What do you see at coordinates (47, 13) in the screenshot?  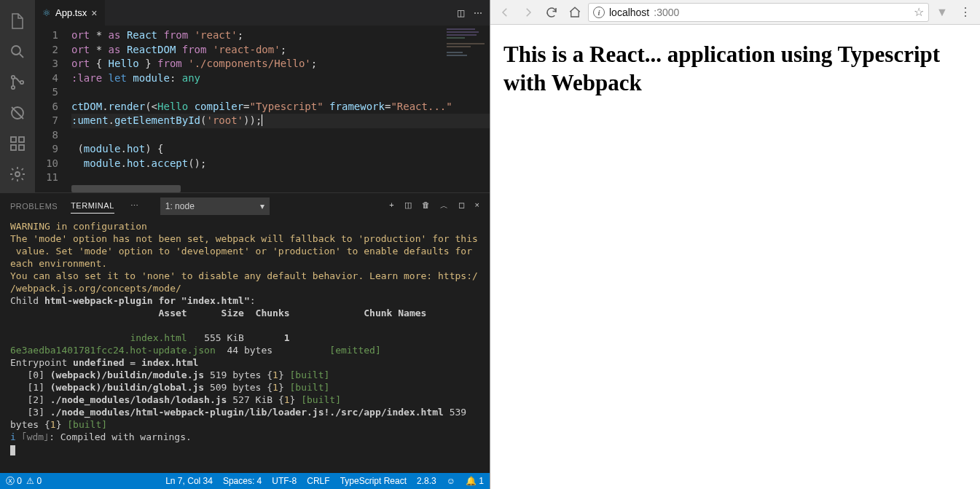 I see `react-file-icon: ⚛` at bounding box center [47, 13].